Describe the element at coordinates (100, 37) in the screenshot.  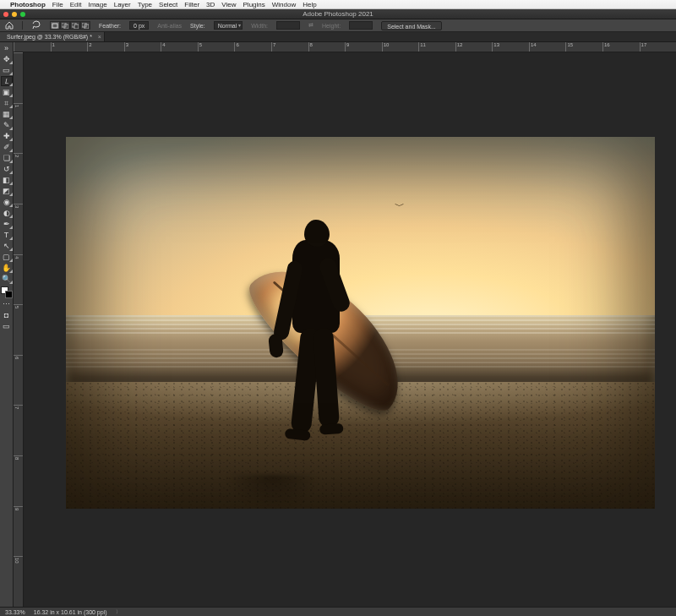
I see `close-tab-icon: ×` at that location.